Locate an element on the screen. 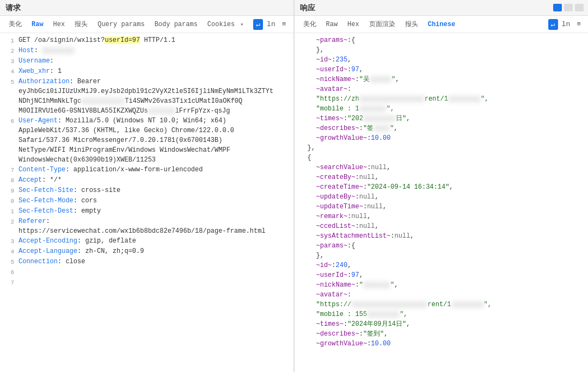 The width and height of the screenshot is (588, 372). json-line-sysattachment: ~sysAttachmentList~:null, is located at coordinates (442, 236).